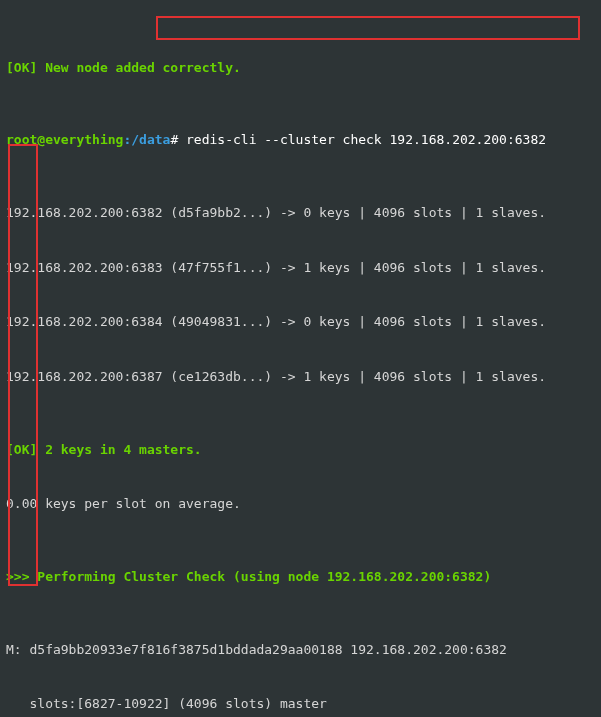  What do you see at coordinates (300, 268) in the screenshot?
I see `summary-line: 192.168.202.200:6383 (47f755f1...) -> 1 …` at bounding box center [300, 268].